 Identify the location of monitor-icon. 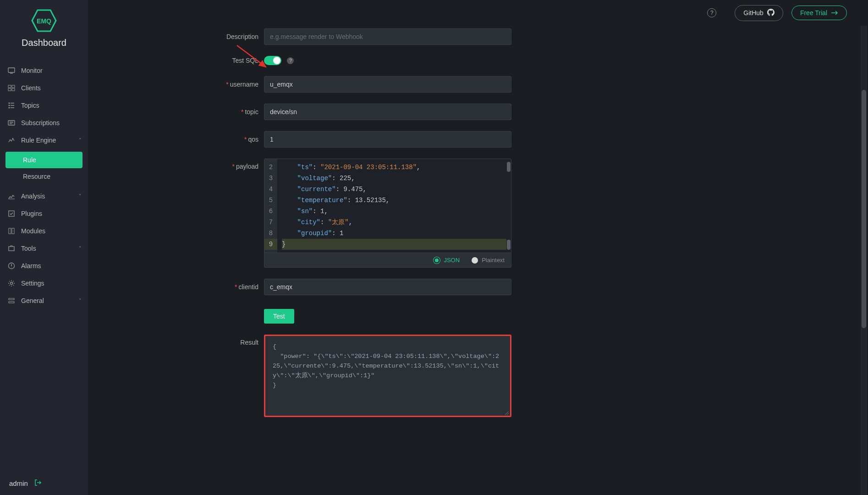
(11, 71).